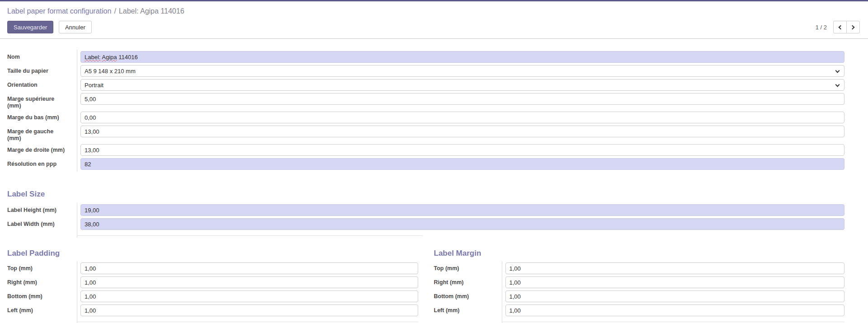  Describe the element at coordinates (42, 150) in the screenshot. I see `marge-de-droite-label: Marge de droite (mm)` at that location.